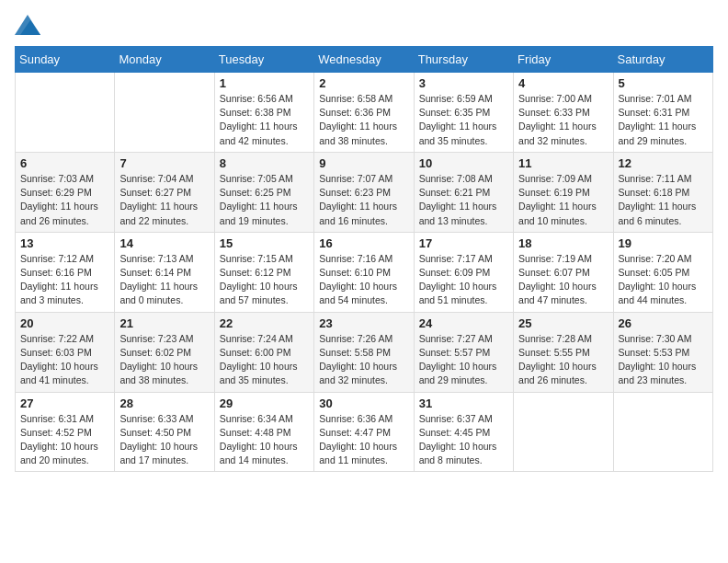 Image resolution: width=728 pixels, height=563 pixels. I want to click on day-info: Sunrise: 6:33 AM Sunset: 4:50 PM Dayligh…, so click(164, 440).